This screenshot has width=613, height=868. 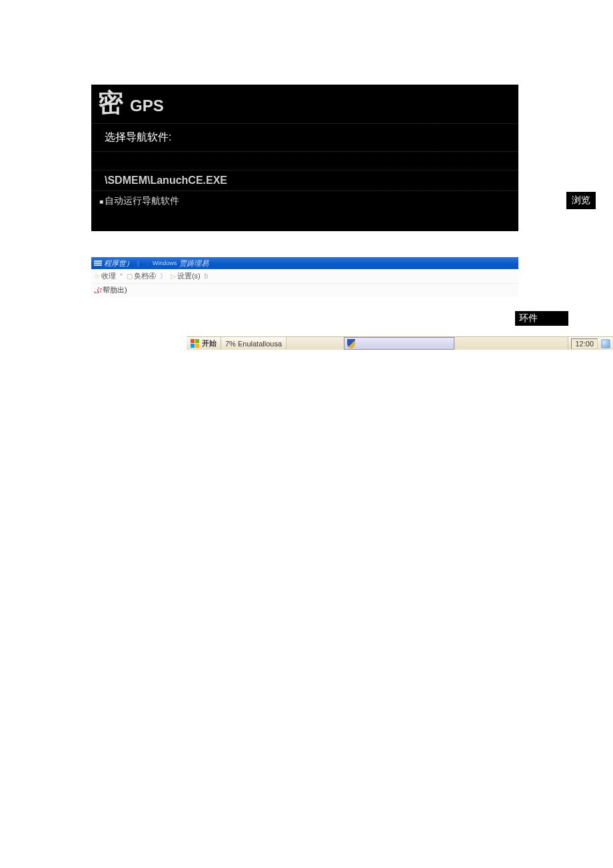 What do you see at coordinates (165, 263) in the screenshot?
I see `titlebar-windows-label: Windows` at bounding box center [165, 263].